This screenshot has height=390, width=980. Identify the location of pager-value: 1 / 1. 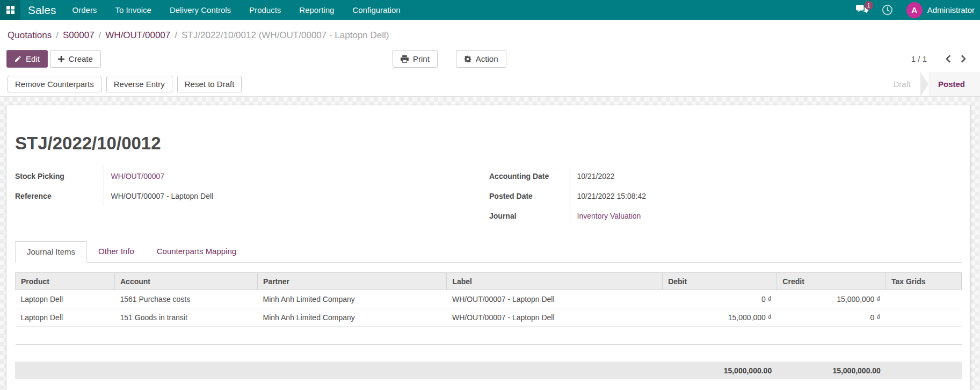
(919, 59).